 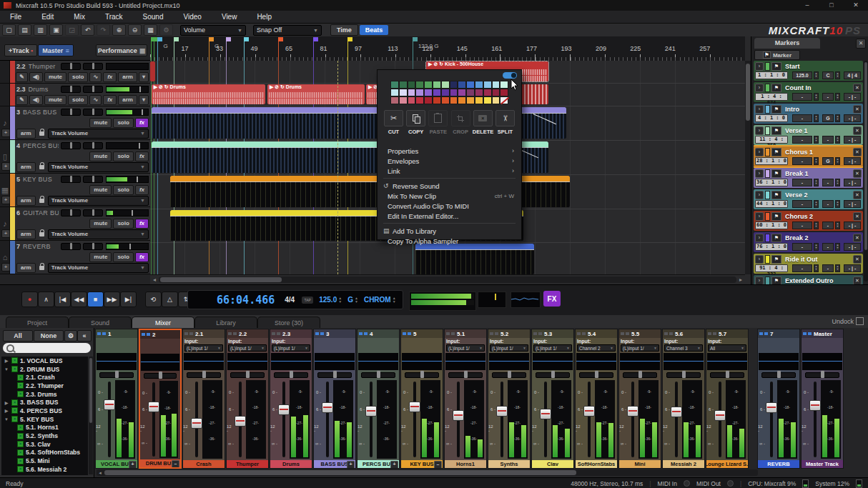 What do you see at coordinates (40, 30) in the screenshot?
I see `import-icon: ▥` at bounding box center [40, 30].